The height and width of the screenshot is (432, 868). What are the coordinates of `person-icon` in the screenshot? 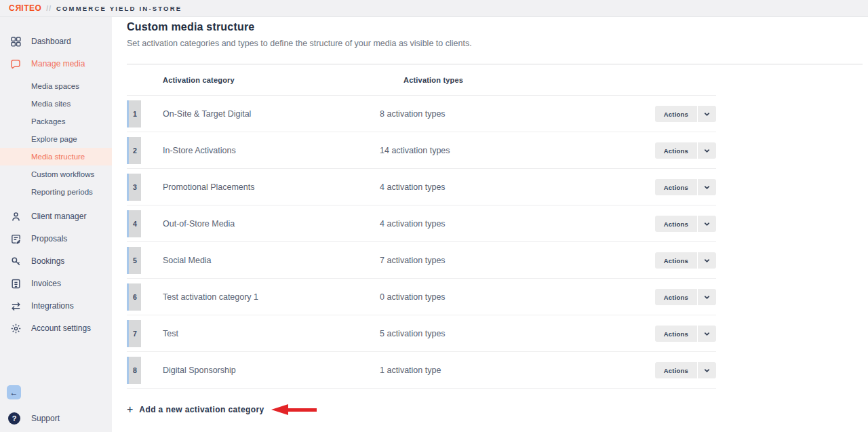 It's located at (16, 216).